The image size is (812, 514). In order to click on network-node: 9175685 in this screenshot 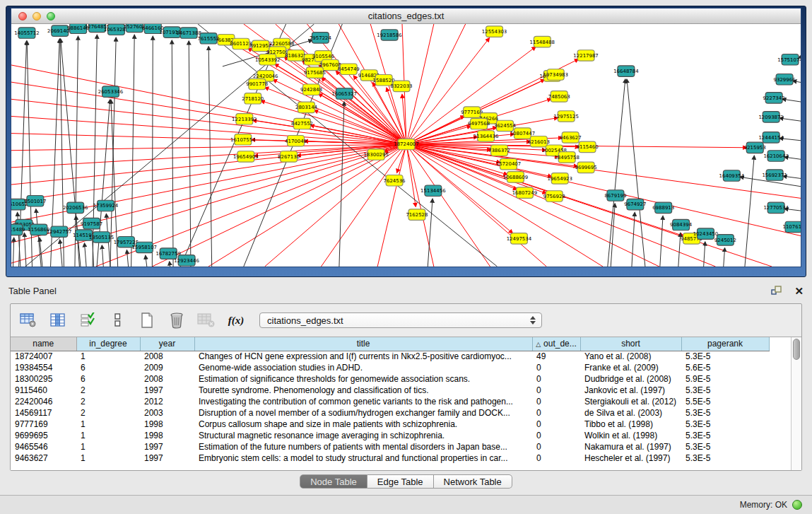, I will do `click(315, 72)`.